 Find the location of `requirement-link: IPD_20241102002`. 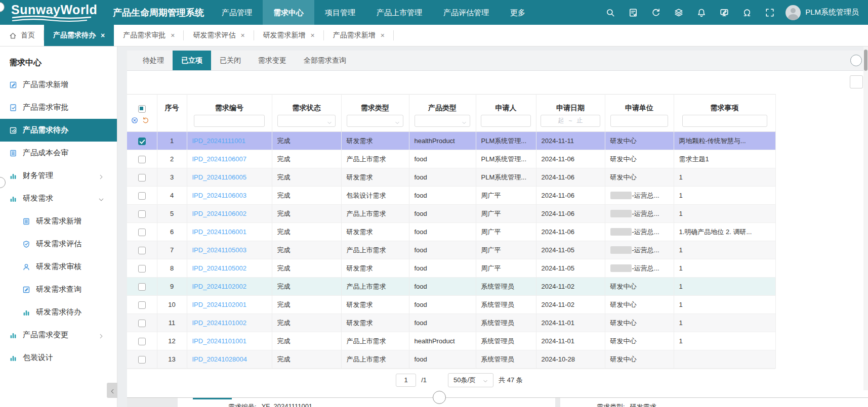

requirement-link: IPD_20241102002 is located at coordinates (220, 286).